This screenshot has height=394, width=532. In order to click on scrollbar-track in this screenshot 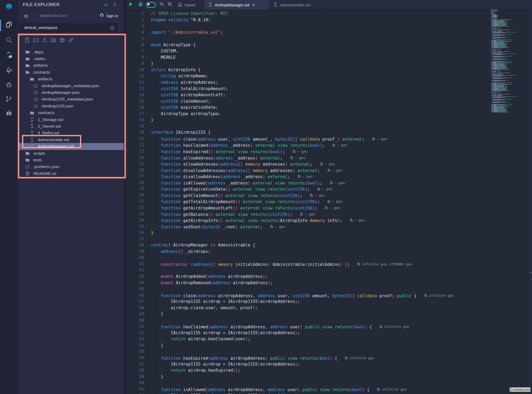, I will do `click(531, 202)`.